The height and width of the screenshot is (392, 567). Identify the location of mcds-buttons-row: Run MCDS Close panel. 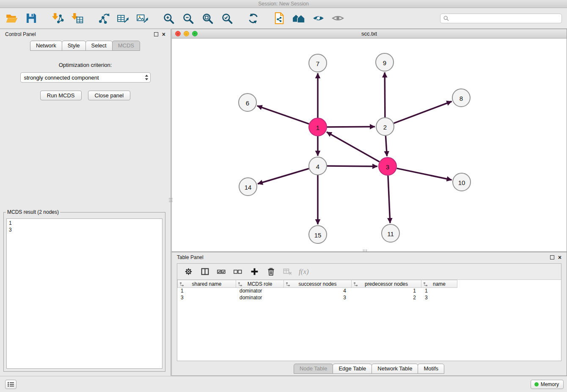
(85, 96).